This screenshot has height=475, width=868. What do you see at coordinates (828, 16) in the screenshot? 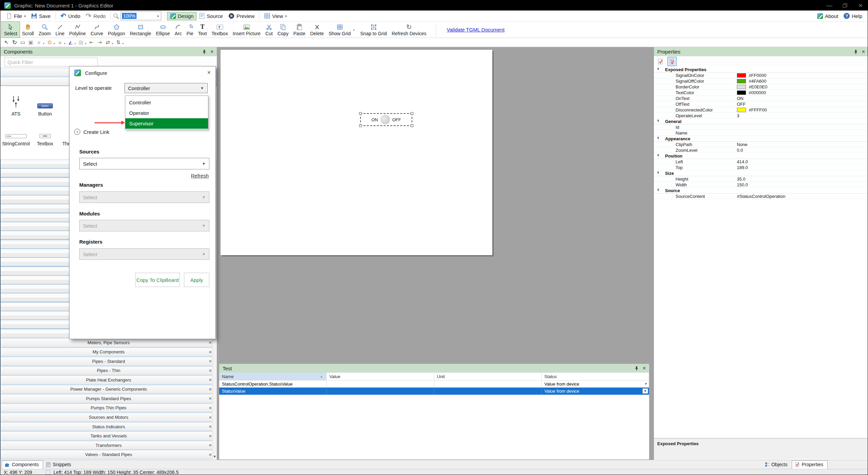
I see `about-button: About` at bounding box center [828, 16].